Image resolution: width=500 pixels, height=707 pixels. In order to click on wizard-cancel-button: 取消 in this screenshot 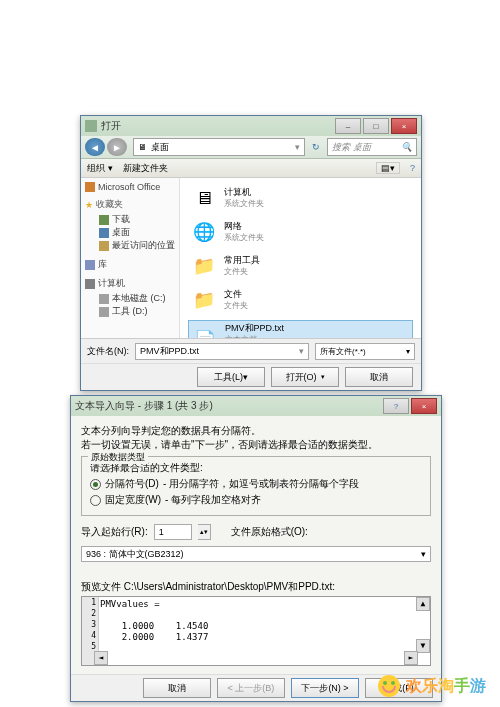, I will do `click(177, 688)`.